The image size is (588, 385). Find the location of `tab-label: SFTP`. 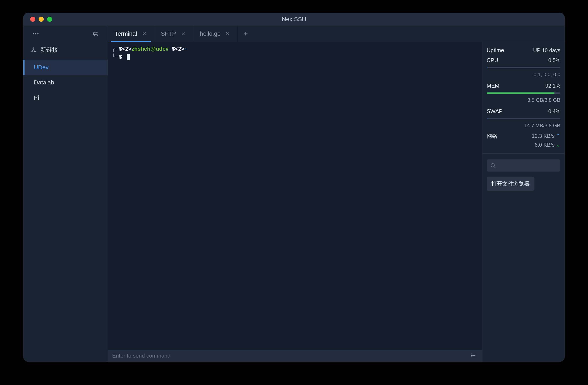

tab-label: SFTP is located at coordinates (168, 34).